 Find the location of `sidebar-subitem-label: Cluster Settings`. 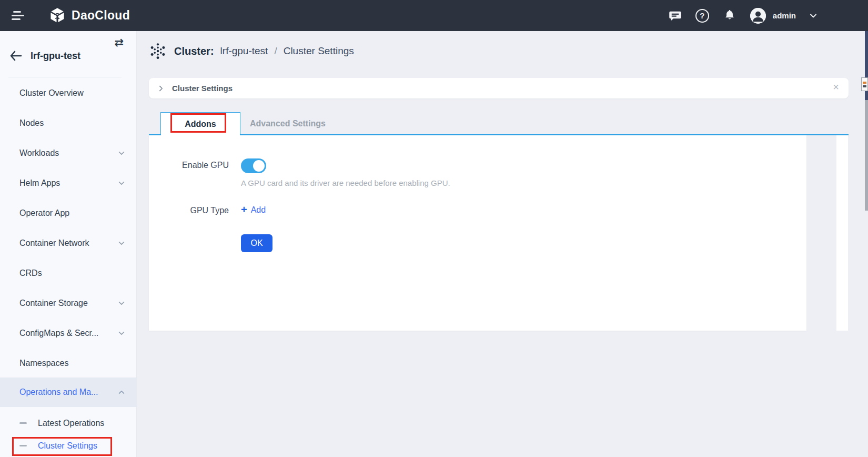

sidebar-subitem-label: Cluster Settings is located at coordinates (67, 446).